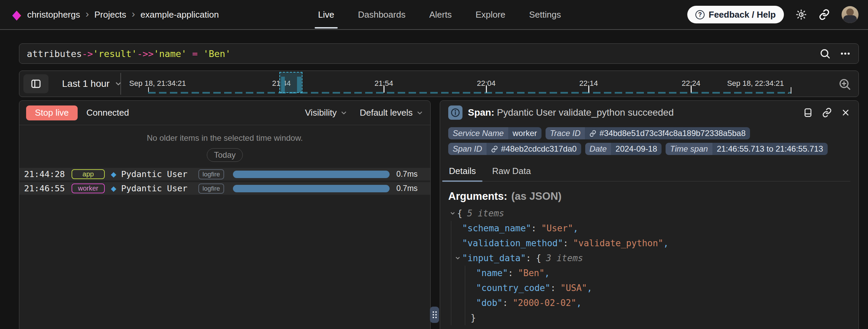 This screenshot has height=329, width=868. Describe the element at coordinates (808, 113) in the screenshot. I see `dock-panel-icon` at that location.